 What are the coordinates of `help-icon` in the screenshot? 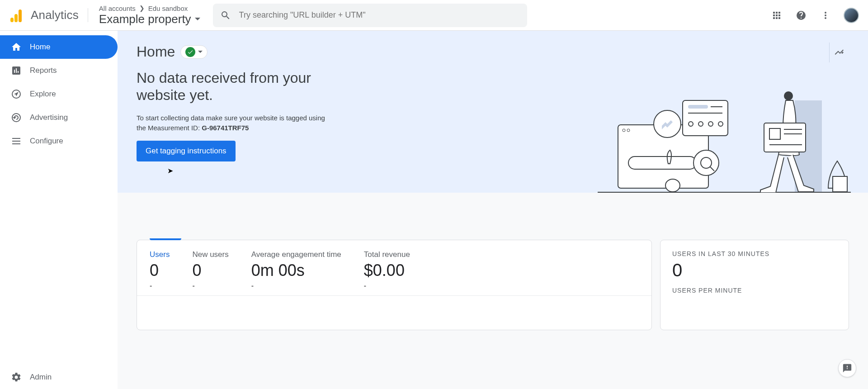 It's located at (801, 15).